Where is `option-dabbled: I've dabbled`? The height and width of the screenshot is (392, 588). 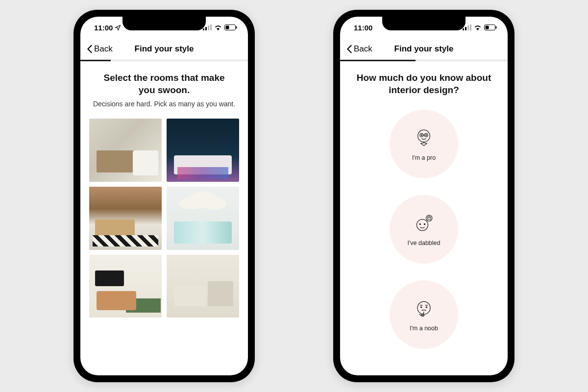 option-dabbled: I've dabbled is located at coordinates (424, 229).